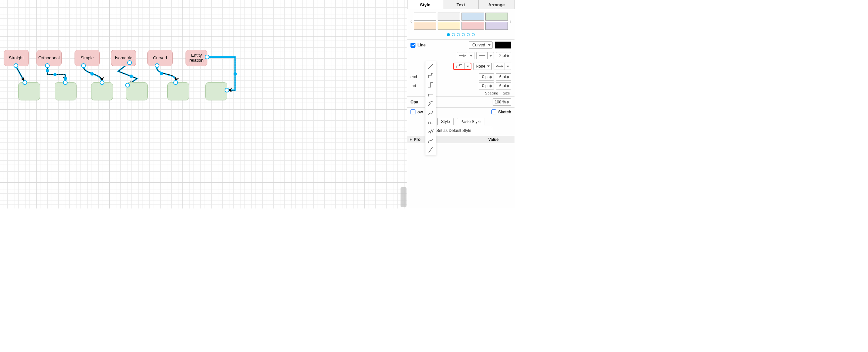 Image resolution: width=868 pixels, height=352 pixels. I want to click on paste-style-button: Paste Style, so click(470, 122).